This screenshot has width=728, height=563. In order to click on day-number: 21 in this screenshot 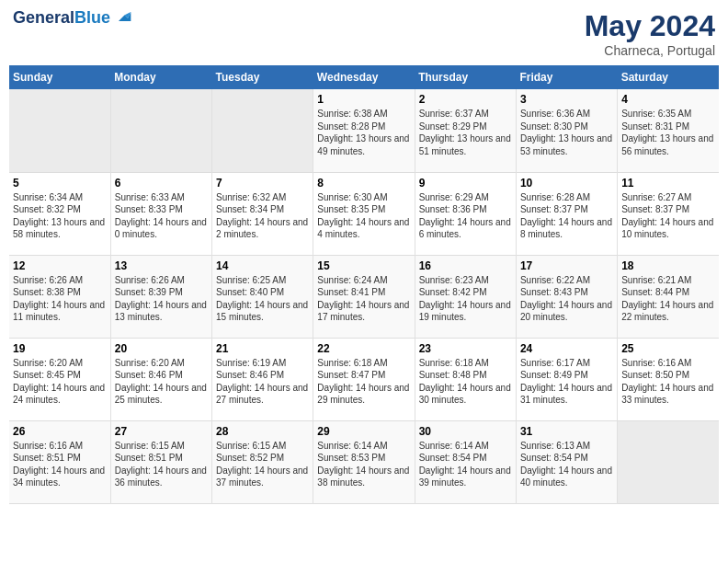, I will do `click(263, 349)`.